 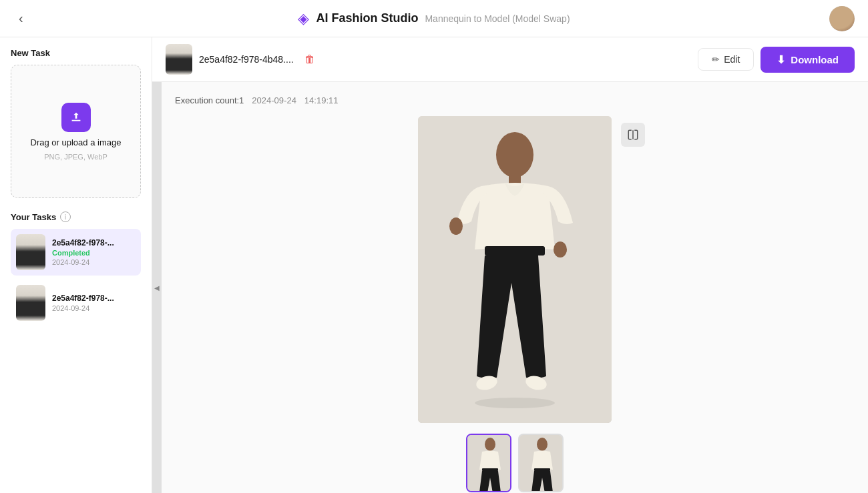 What do you see at coordinates (515, 270) in the screenshot?
I see `model-svg` at bounding box center [515, 270].